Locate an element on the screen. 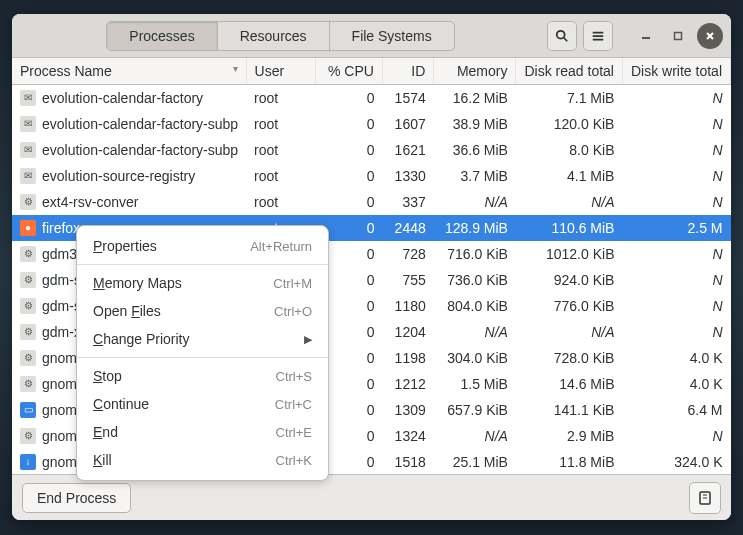  cell-disk-read: 11.8 MiB is located at coordinates (570, 462).